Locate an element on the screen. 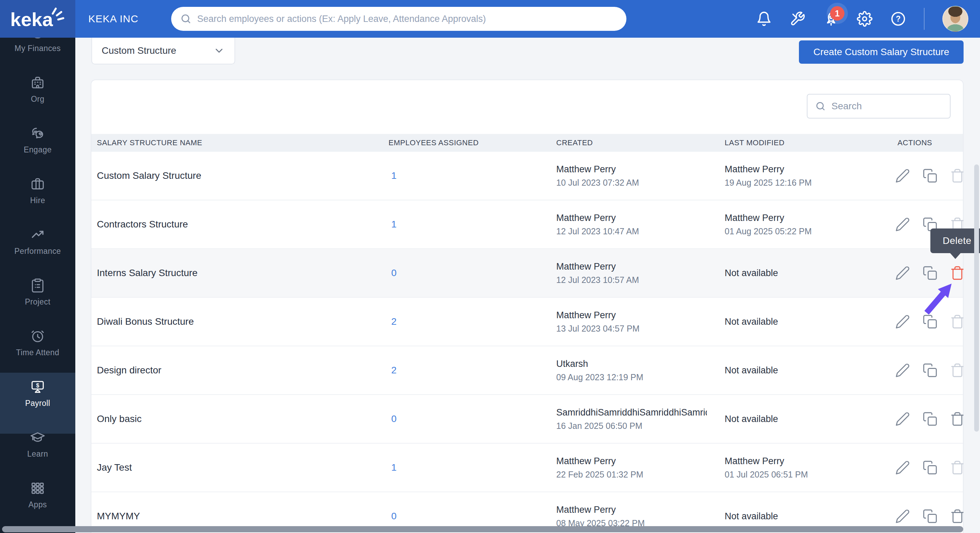  notifications-button is located at coordinates (764, 19).